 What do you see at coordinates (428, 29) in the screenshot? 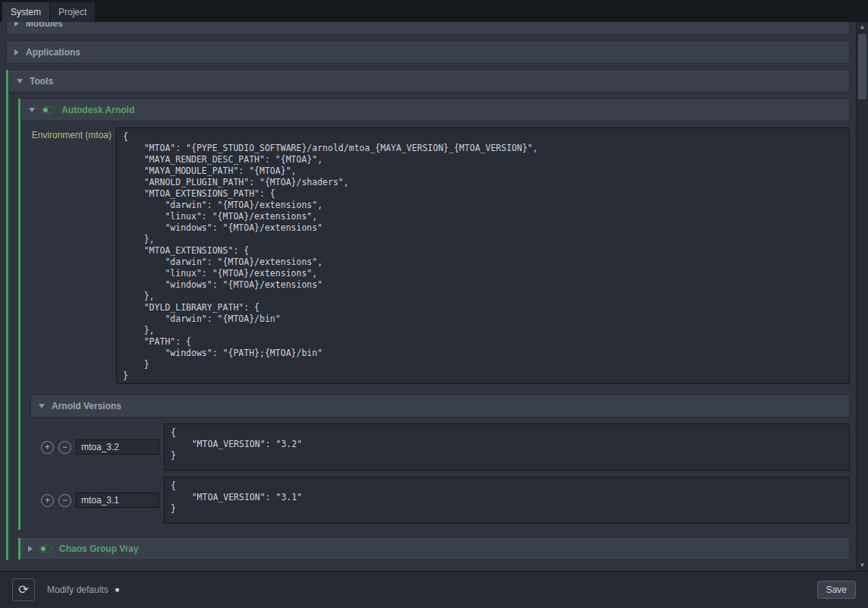
I see `section-header-modules: Modules` at bounding box center [428, 29].